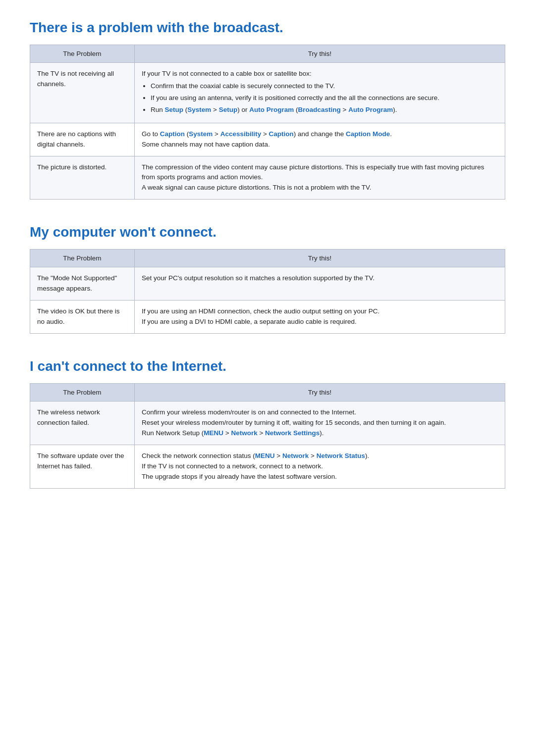  Describe the element at coordinates (320, 93) in the screenshot. I see `try-cell: If your TV is not connected to a cable b…` at that location.